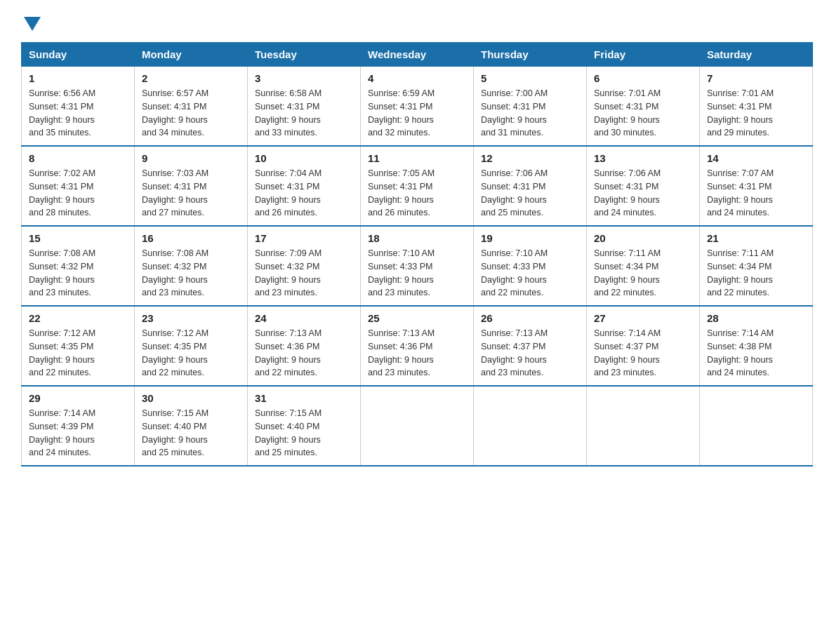 The width and height of the screenshot is (834, 644). What do you see at coordinates (191, 194) in the screenshot?
I see `day-info: Sunrise: 7:03 AMSunset: 4:31 PMDaylight:…` at bounding box center [191, 194].